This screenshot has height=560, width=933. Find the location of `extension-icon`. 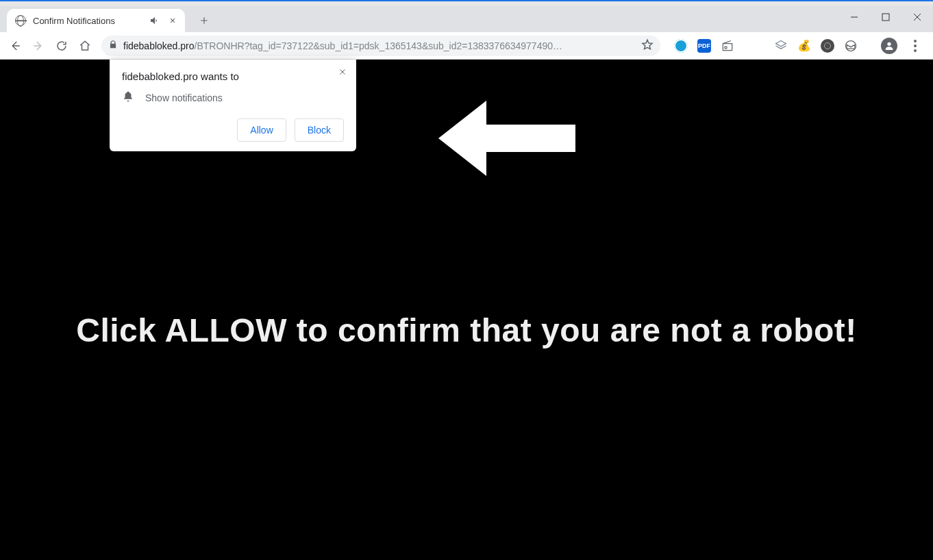

extension-icon is located at coordinates (681, 46).